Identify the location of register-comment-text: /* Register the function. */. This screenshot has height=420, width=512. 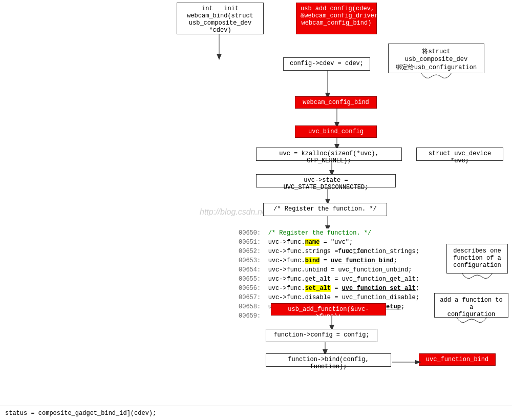
(325, 209).